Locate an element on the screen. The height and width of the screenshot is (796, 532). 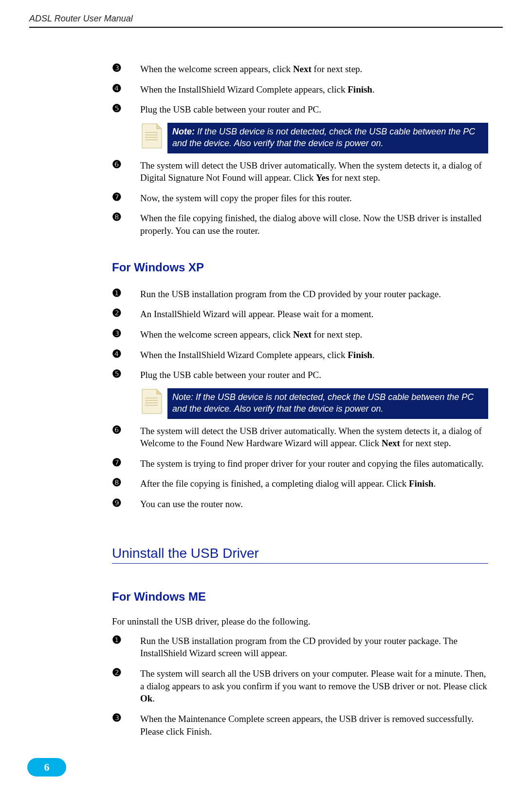
step-item: ❼The system is trying to find proper dri… is located at coordinates (300, 463).